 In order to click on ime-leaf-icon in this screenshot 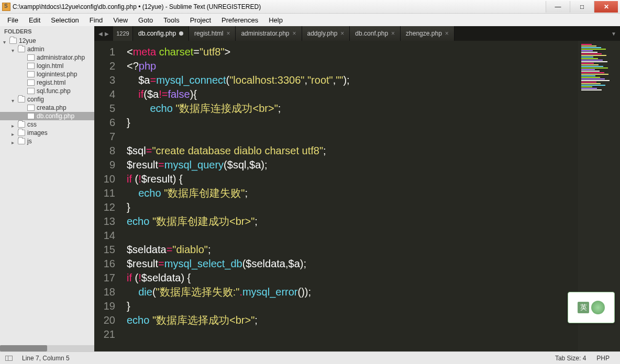, I will do `click(598, 308)`.